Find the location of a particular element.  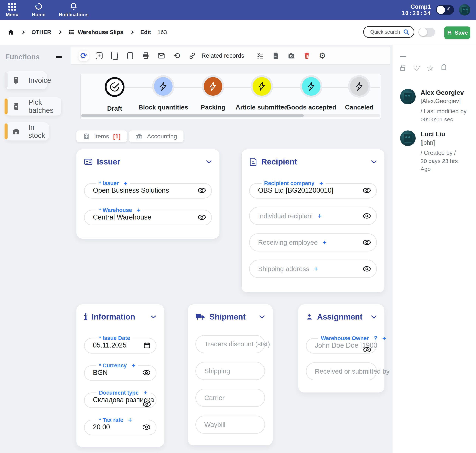

quick-search-input: Quick search is located at coordinates (389, 32).